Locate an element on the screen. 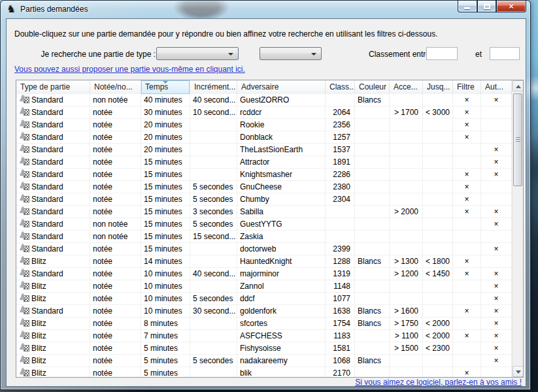 Image resolution: width=538 pixels, height=392 pixels. scrollbar-thumb is located at coordinates (518, 140).